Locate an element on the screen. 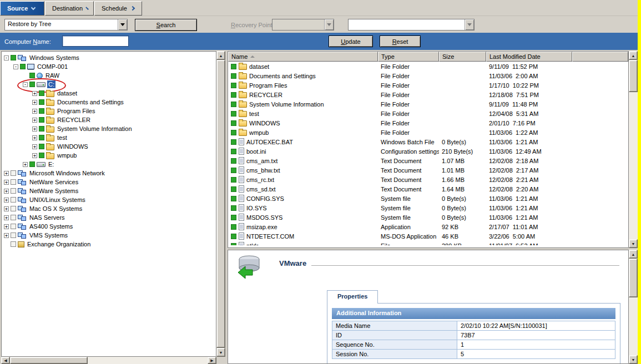 The image size is (641, 364). file-name: Program Files is located at coordinates (268, 85).